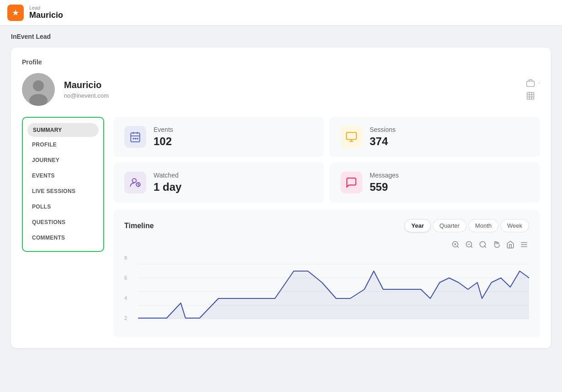 Image resolution: width=562 pixels, height=392 pixels. What do you see at coordinates (514, 225) in the screenshot?
I see `timeline-btn-week: Week` at bounding box center [514, 225].